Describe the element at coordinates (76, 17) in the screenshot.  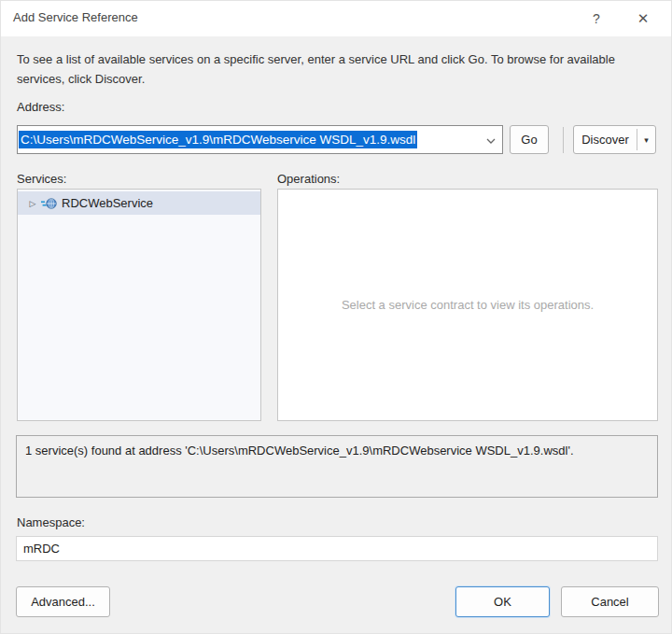
I see `dialog-title: Add Service Reference` at that location.